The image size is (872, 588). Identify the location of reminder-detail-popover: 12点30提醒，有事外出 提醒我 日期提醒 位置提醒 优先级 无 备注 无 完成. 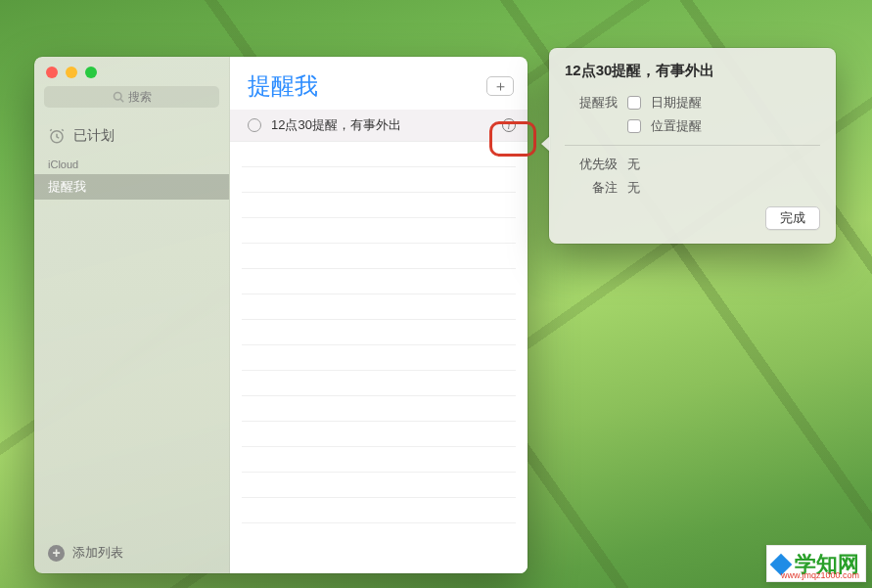
(693, 146).